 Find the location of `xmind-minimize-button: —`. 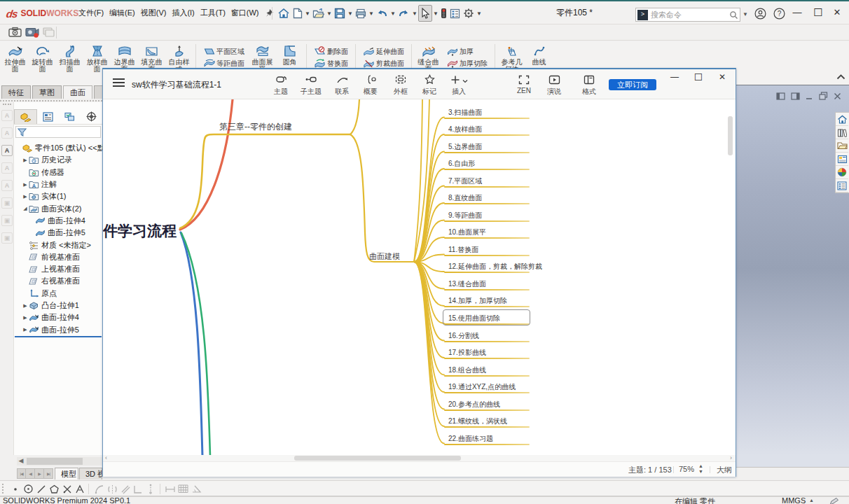

xmind-minimize-button: — is located at coordinates (675, 77).